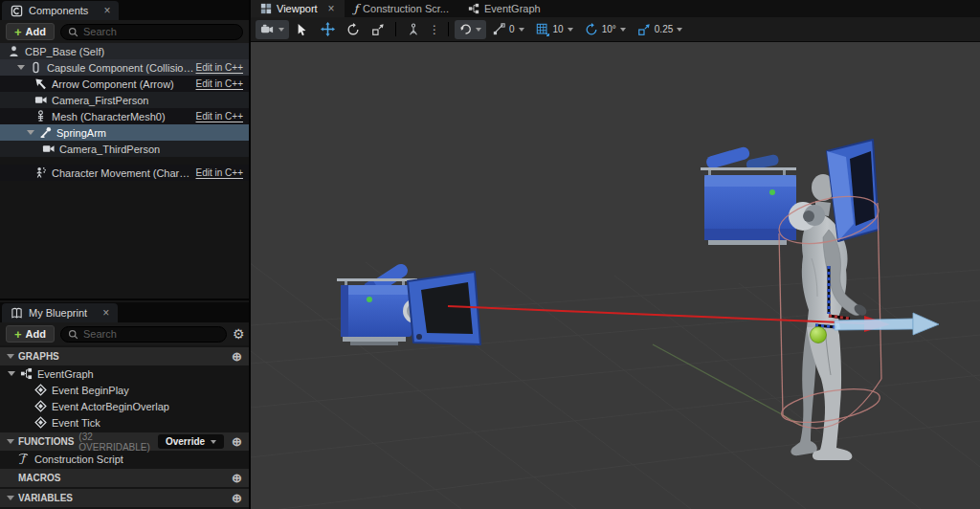 The image size is (980, 509). Describe the element at coordinates (819, 335) in the screenshot. I see `spring-arm-pivot` at that location.